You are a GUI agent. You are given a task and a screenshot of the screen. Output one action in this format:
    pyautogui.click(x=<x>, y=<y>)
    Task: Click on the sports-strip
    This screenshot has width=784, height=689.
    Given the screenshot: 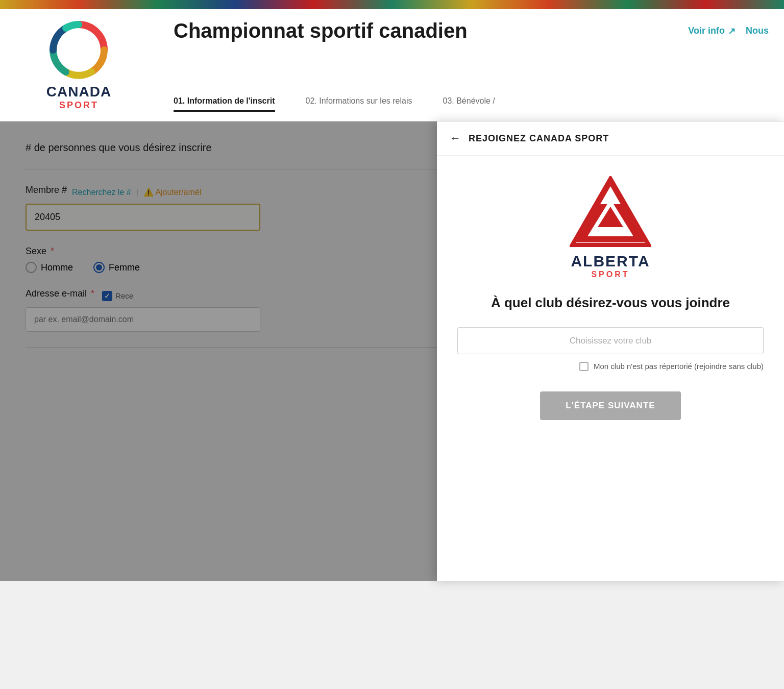 What is the action you would take?
    pyautogui.click(x=392, y=5)
    